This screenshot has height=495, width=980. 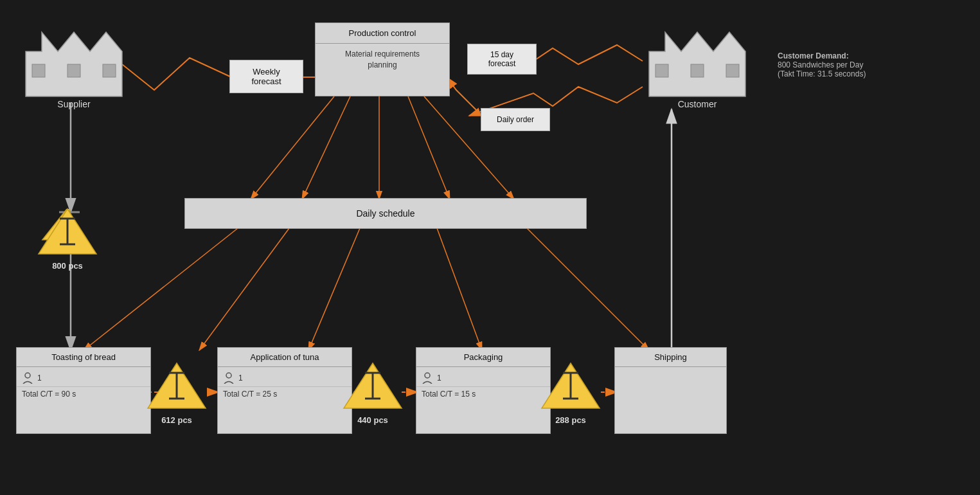 What do you see at coordinates (515, 120) in the screenshot?
I see `daily-order-box: Daily order` at bounding box center [515, 120].